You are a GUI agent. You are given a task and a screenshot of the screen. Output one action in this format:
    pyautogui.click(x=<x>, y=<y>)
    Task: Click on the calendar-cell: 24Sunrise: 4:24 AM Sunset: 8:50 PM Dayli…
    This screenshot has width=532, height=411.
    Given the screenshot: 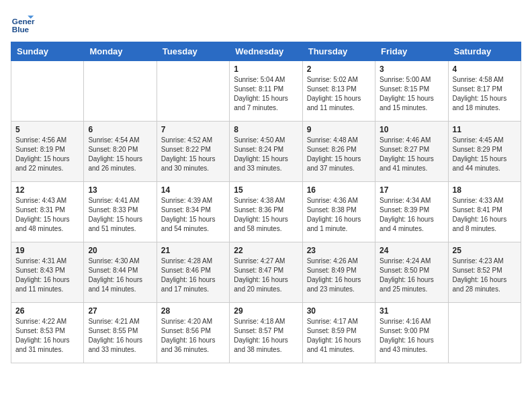 What is the action you would take?
    pyautogui.click(x=412, y=273)
    